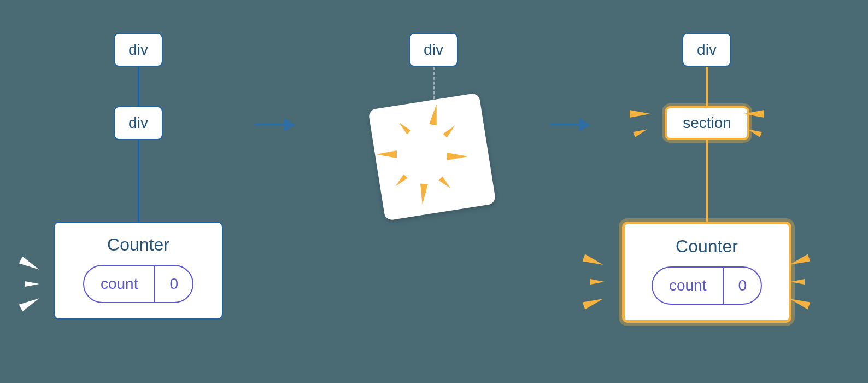 Image resolution: width=868 pixels, height=383 pixels. Describe the element at coordinates (432, 156) in the screenshot. I see `poof-card` at that location.